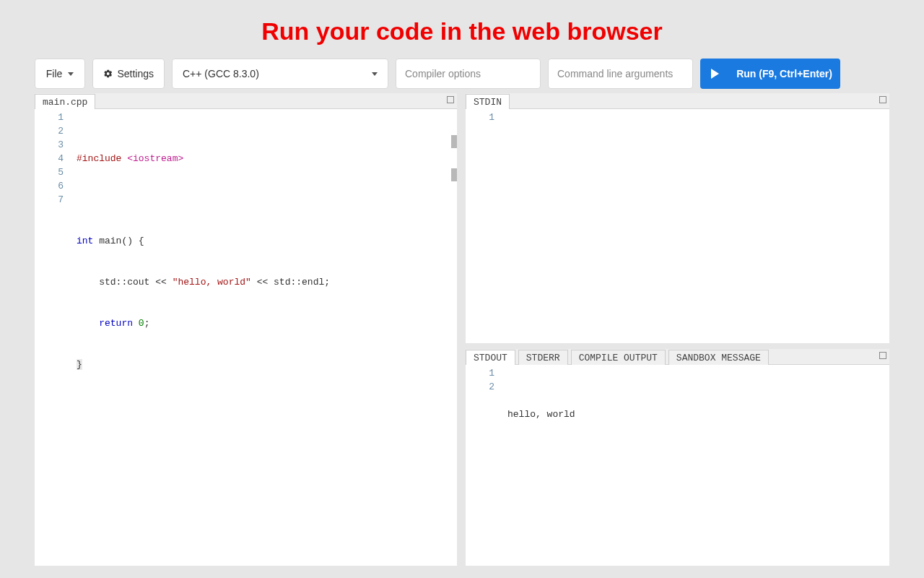  I want to click on run-button: Run (F9, Ctrl+Enter), so click(770, 74).